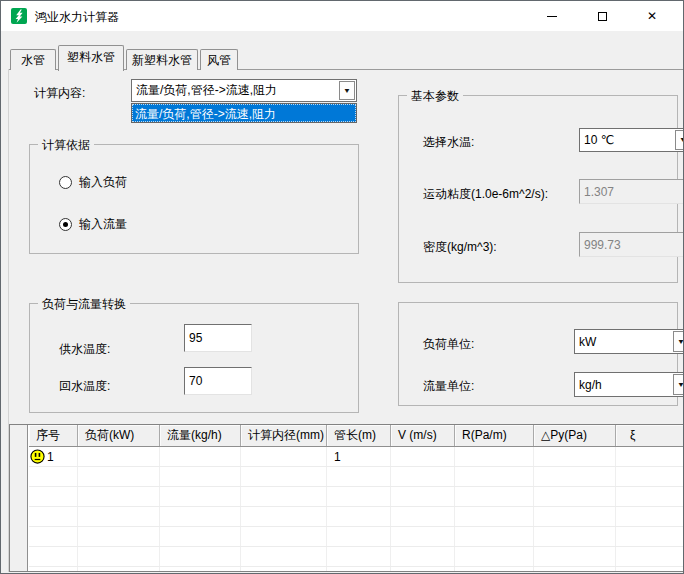 The width and height of the screenshot is (684, 574). What do you see at coordinates (244, 90) in the screenshot?
I see `calc-content-combobox: 流量/负荷,管径->流速,阻力 ▼` at bounding box center [244, 90].